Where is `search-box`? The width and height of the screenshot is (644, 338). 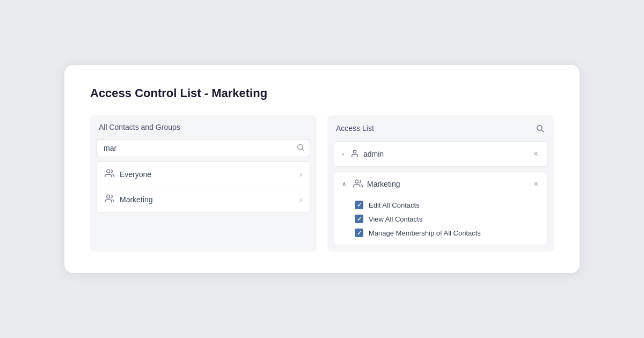
search-box is located at coordinates (203, 148).